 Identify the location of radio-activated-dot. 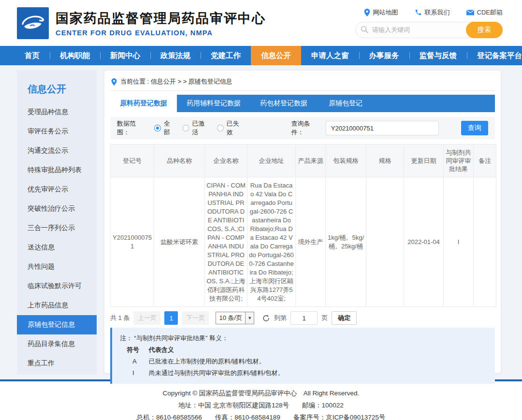
(186, 128).